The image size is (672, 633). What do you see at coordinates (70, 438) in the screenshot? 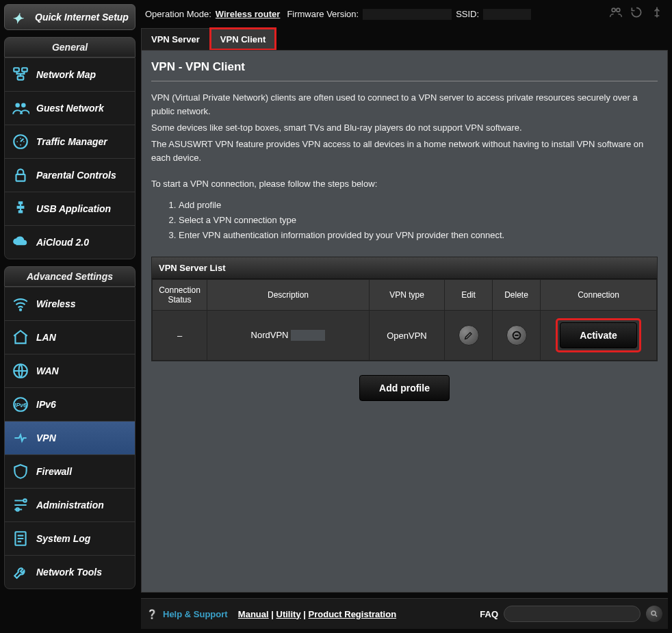
I see `advanced-menu: Wireless LAN WAN IPv6 IPv6 VPN Firewall` at bounding box center [70, 438].